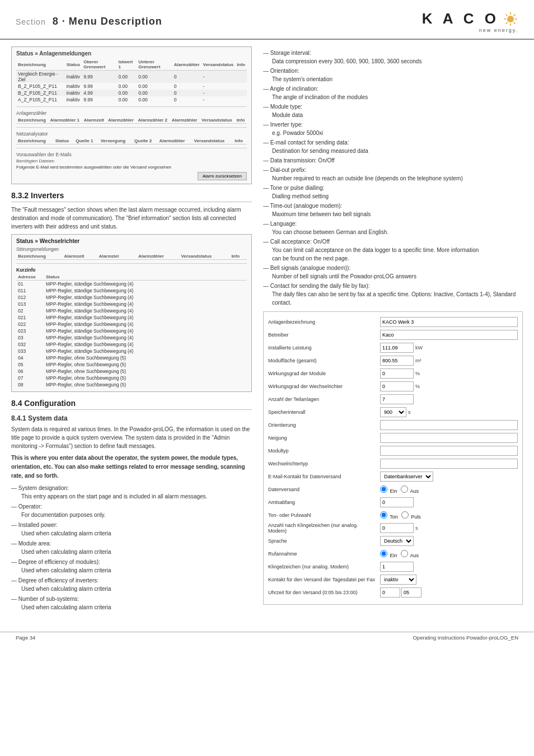 Image resolution: width=534 pixels, height=756 pixels. What do you see at coordinates (410, 489) in the screenshot?
I see `radio-aus-label: Aus` at bounding box center [410, 489].